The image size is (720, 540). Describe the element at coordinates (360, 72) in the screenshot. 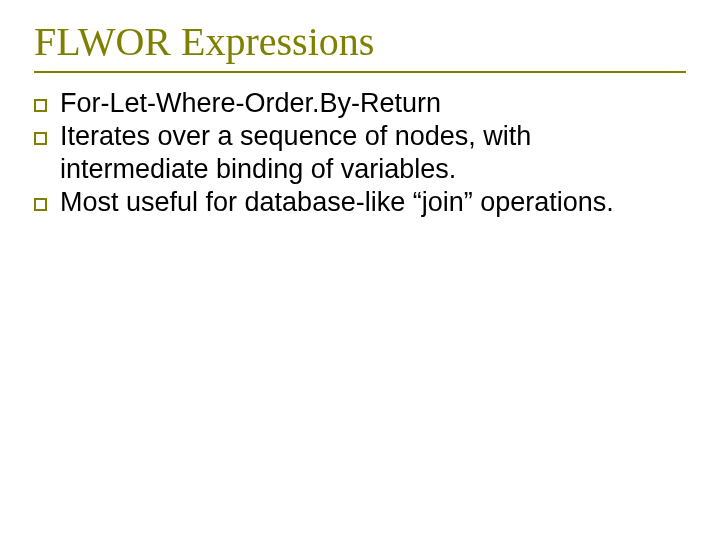

I see `title-underline` at that location.